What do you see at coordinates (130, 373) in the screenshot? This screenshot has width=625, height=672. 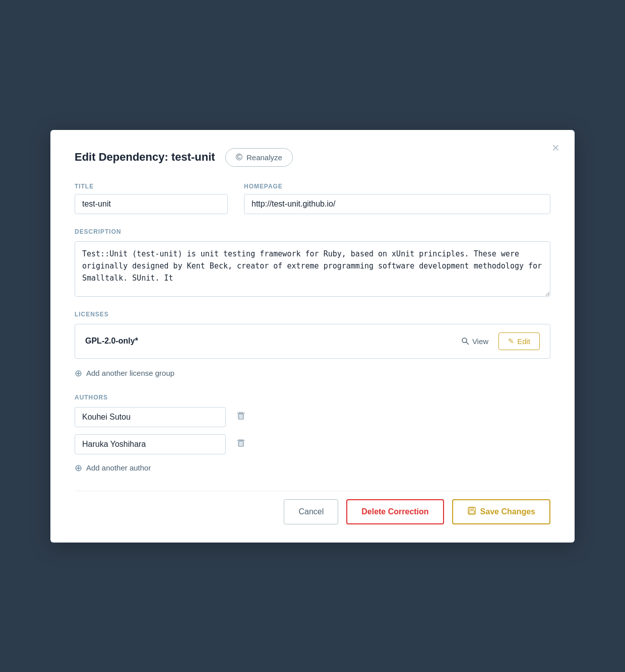 I see `add-license-label: Add another license group` at bounding box center [130, 373].